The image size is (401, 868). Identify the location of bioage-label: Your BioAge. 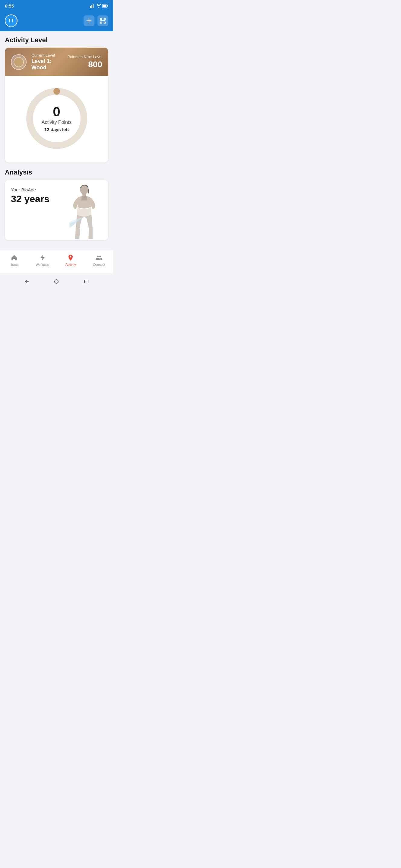
(57, 190).